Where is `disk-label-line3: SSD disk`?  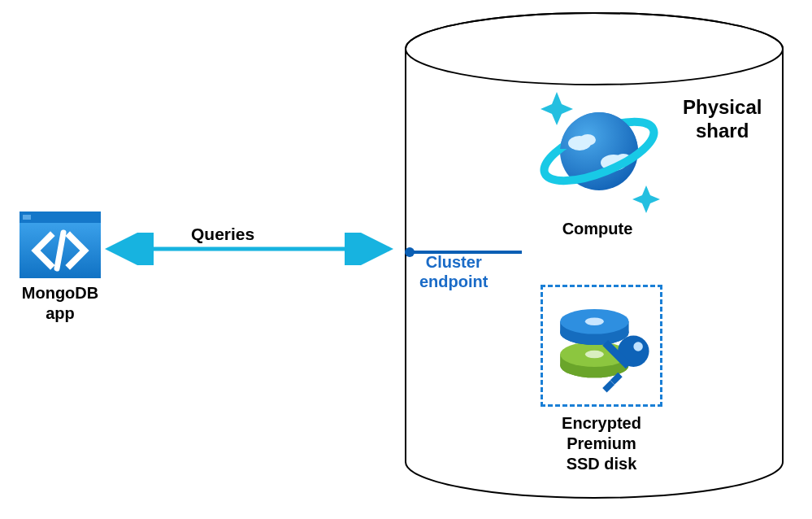
disk-label-line3: SSD disk is located at coordinates (601, 464).